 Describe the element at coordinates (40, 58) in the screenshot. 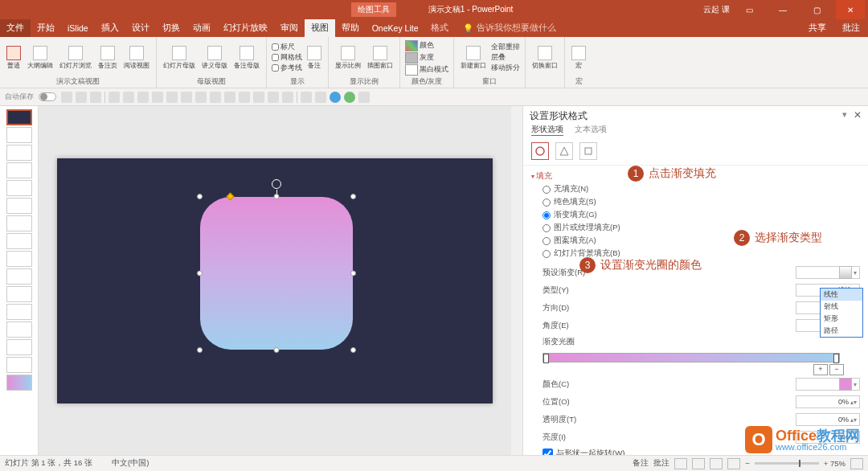

I see `view-outline-button: 大纲编辑` at that location.